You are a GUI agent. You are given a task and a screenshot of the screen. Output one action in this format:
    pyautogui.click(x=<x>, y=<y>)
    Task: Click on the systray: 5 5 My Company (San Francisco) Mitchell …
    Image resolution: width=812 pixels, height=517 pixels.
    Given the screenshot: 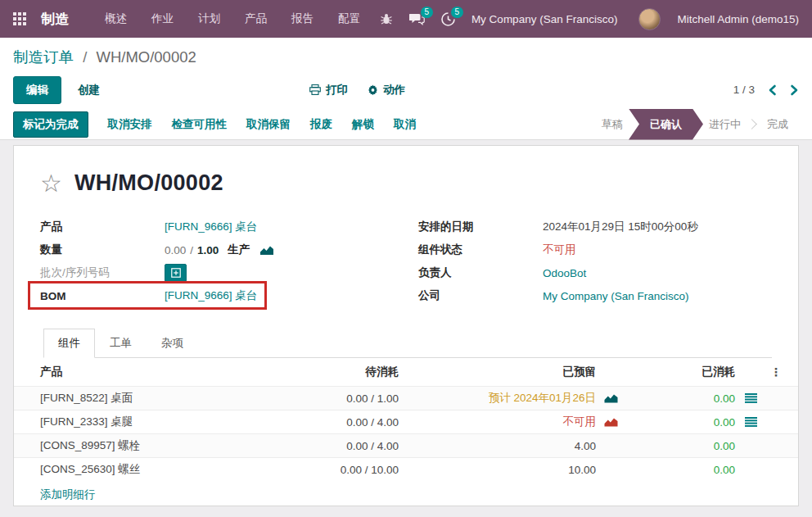 What is the action you would take?
    pyautogui.click(x=589, y=20)
    